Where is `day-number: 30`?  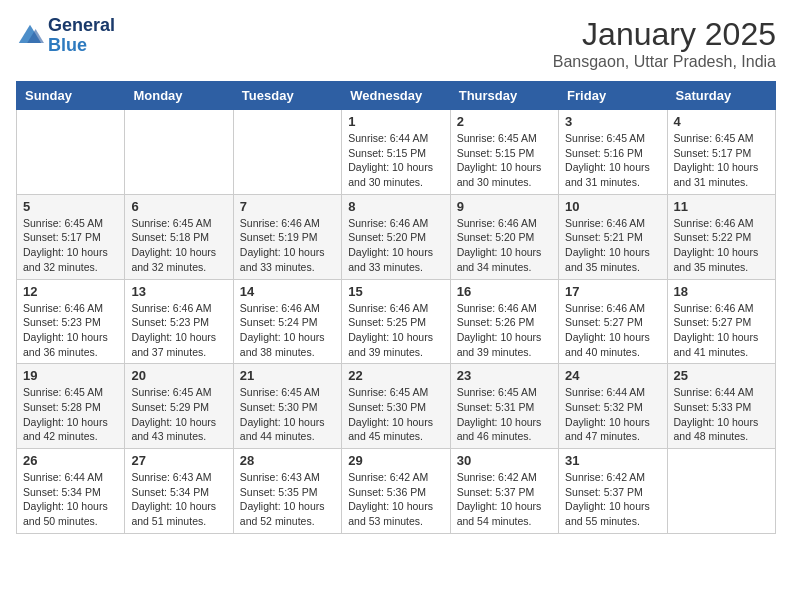
day-number: 30 is located at coordinates (504, 460).